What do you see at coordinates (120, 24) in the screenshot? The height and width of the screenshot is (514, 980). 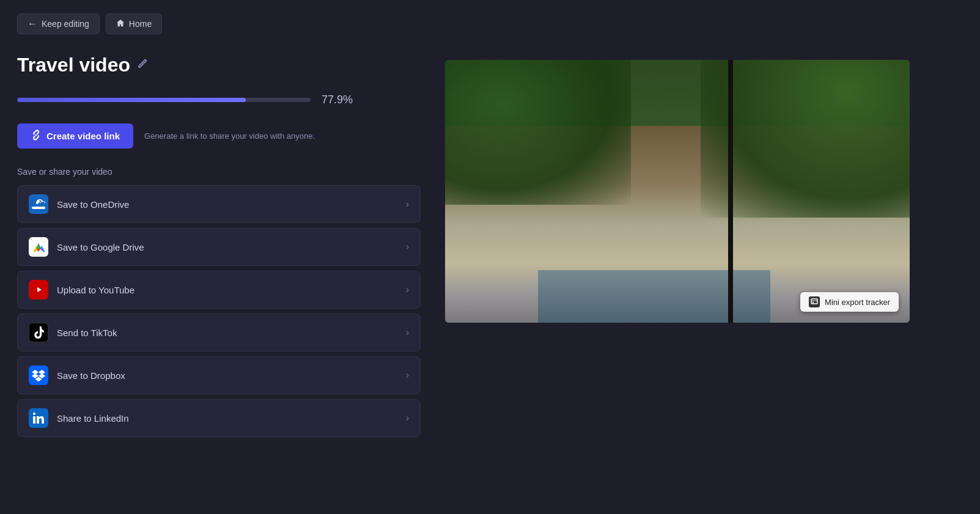 I see `home-icon` at bounding box center [120, 24].